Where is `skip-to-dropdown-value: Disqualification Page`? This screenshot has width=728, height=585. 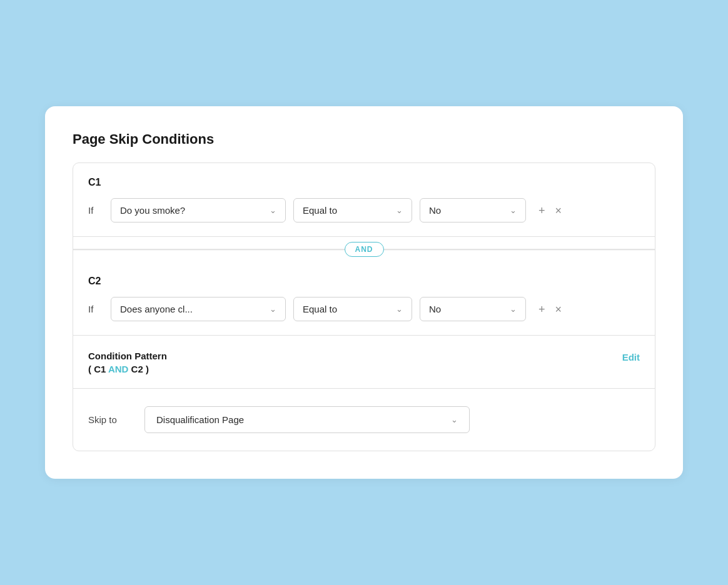 skip-to-dropdown-value: Disqualification Page is located at coordinates (200, 420).